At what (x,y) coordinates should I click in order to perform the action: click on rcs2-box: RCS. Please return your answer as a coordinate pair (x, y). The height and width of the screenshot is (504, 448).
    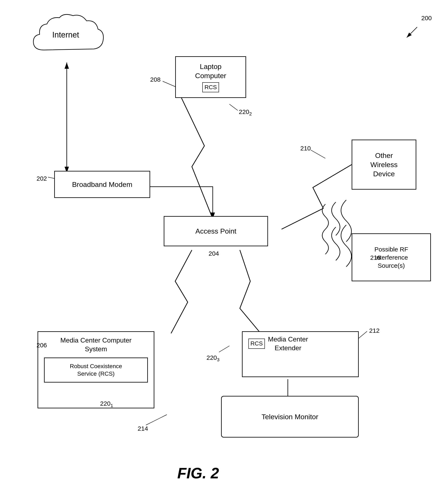
    Looking at the image, I should click on (211, 87).